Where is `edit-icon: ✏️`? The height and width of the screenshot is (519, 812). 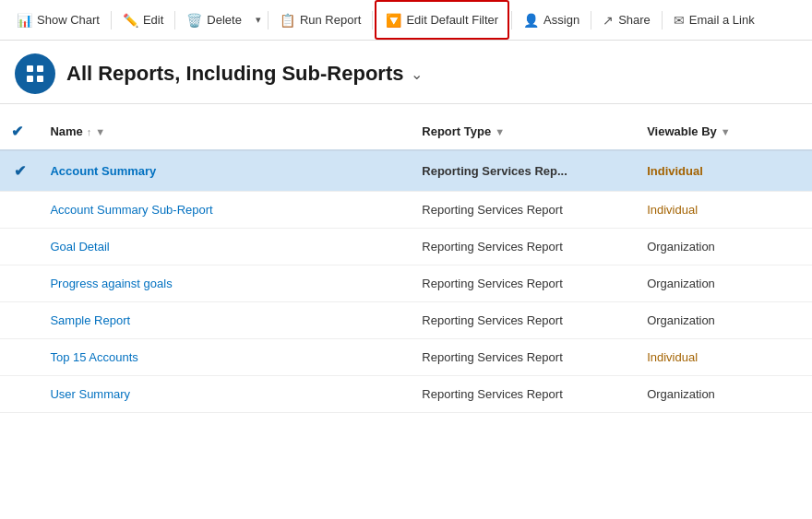
edit-icon: ✏️ is located at coordinates (131, 20).